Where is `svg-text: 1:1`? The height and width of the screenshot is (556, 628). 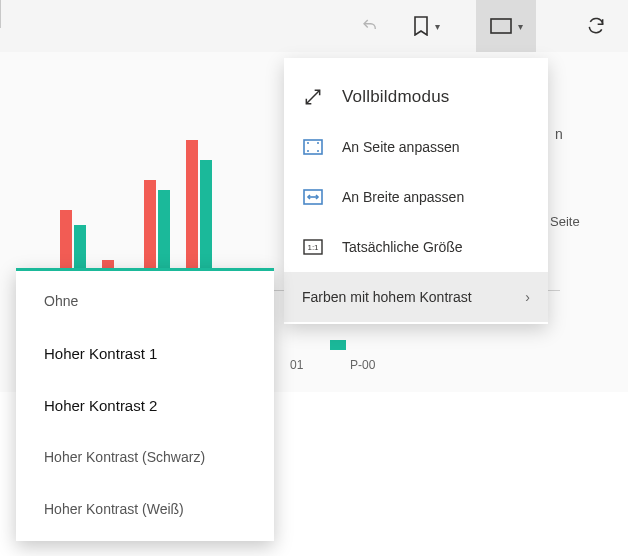
svg-text: 1:1 is located at coordinates (313, 248).